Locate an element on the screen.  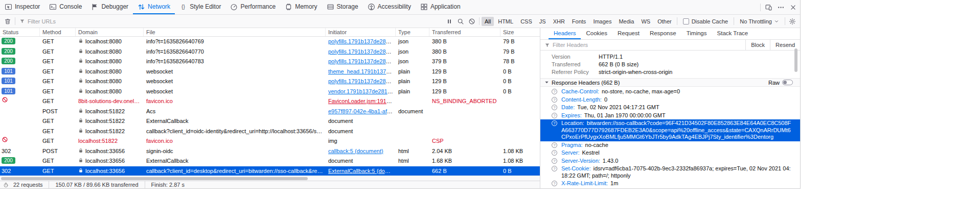
table-row: 200GETlocalhost:8080info?t=1635826640769… is located at coordinates (270, 42).